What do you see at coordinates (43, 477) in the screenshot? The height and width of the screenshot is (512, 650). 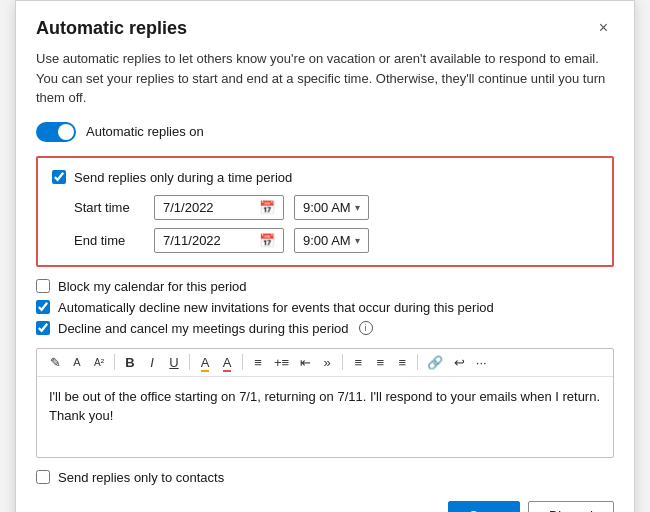 I see `send-only-contacts-checkbox` at bounding box center [43, 477].